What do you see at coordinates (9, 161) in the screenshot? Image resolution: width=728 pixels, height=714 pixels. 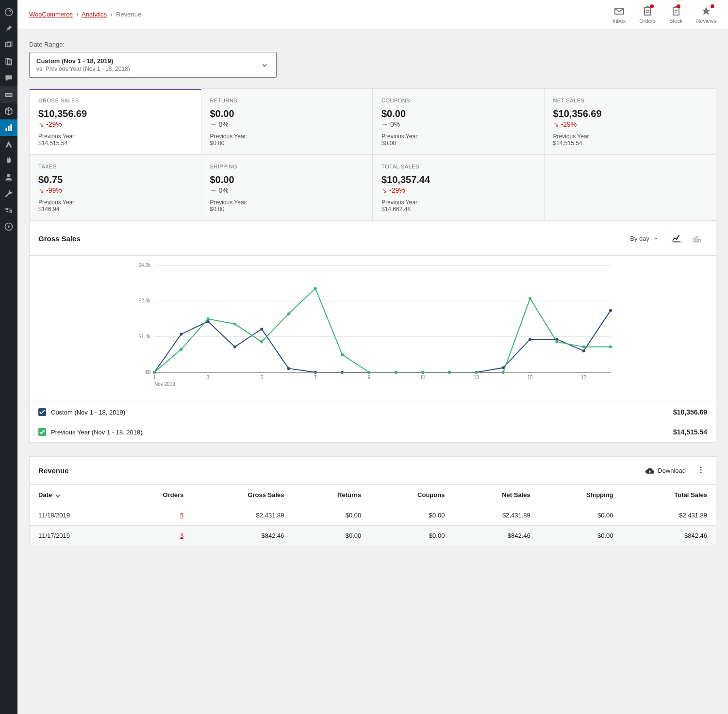 I see `sidebar-item-plugins` at bounding box center [9, 161].